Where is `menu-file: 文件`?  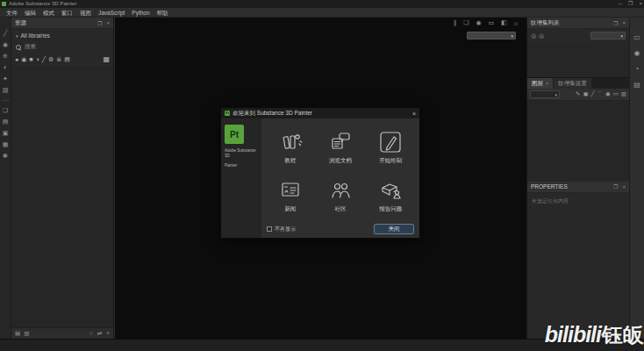
menu-file: 文件 is located at coordinates (12, 12).